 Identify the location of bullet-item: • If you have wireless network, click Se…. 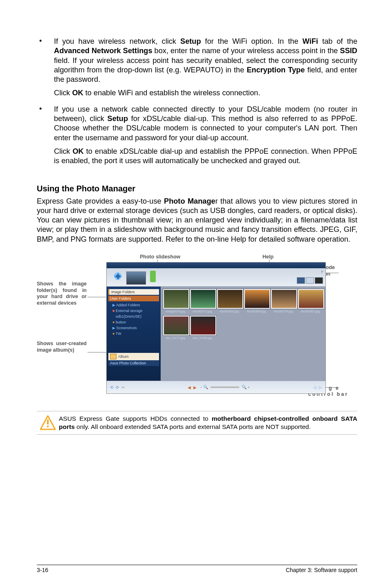
(197, 70).